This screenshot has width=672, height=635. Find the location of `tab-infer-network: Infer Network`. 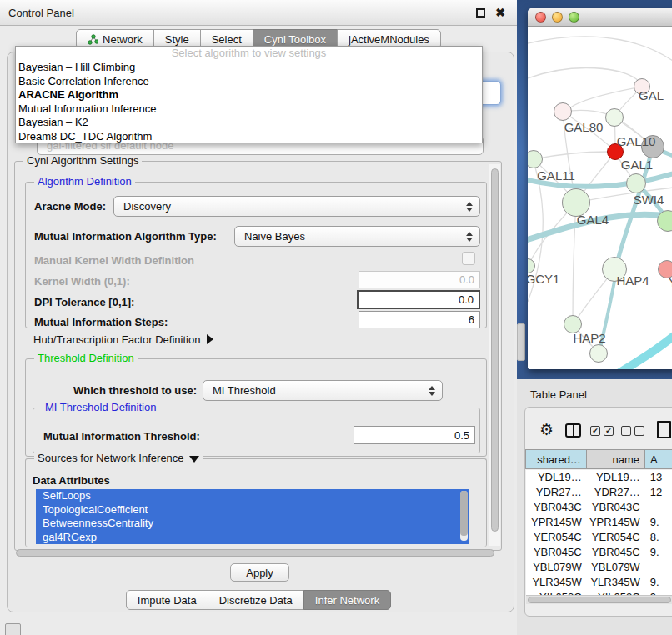

tab-infer-network: Infer Network is located at coordinates (347, 600).